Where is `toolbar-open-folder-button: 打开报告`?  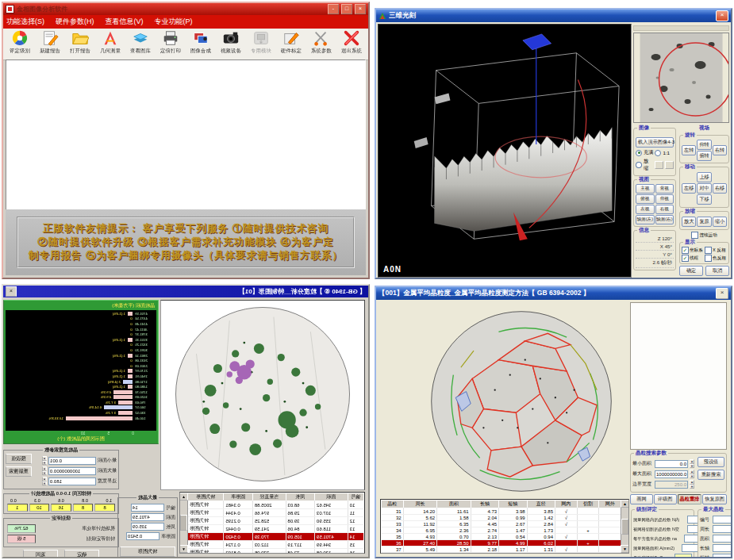 toolbar-open-folder-button: 打开报告 is located at coordinates (80, 42).